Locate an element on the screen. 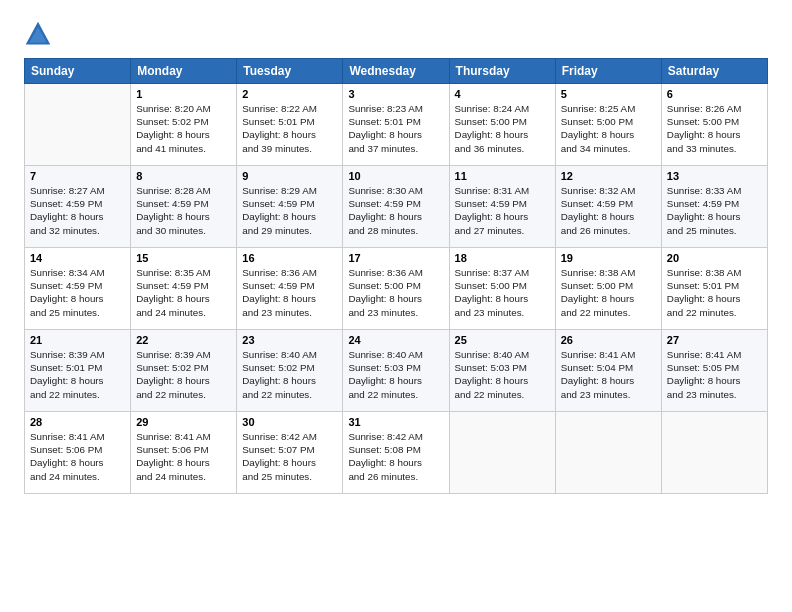 Image resolution: width=792 pixels, height=612 pixels. day-cell: 21Sunrise: 8:39 AM Sunset: 5:01 PM Dayli… is located at coordinates (78, 371).